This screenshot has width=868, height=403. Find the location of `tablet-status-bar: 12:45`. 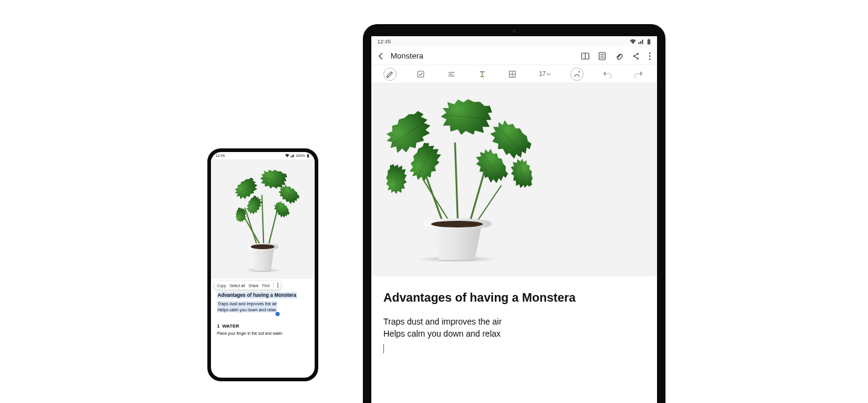

tablet-status-bar: 12:45 is located at coordinates (514, 42).